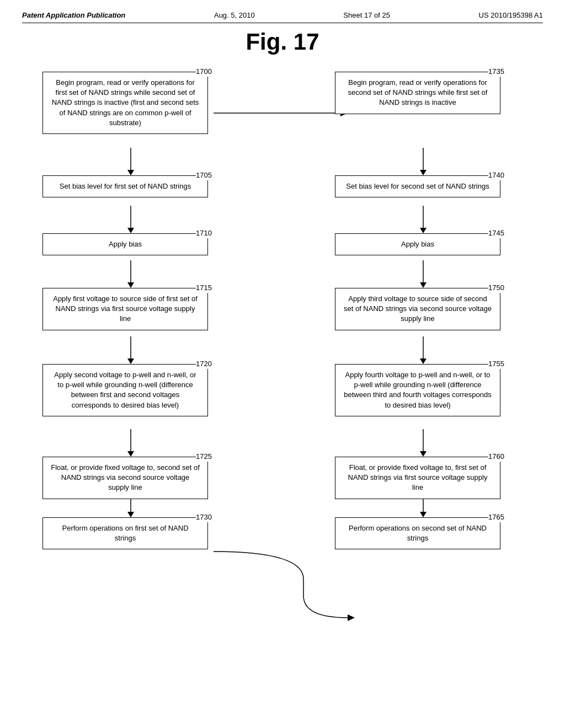  What do you see at coordinates (125, 478) in the screenshot?
I see `box-1725-text: Float, or provide fixed voltage to, seco…` at bounding box center [125, 478].